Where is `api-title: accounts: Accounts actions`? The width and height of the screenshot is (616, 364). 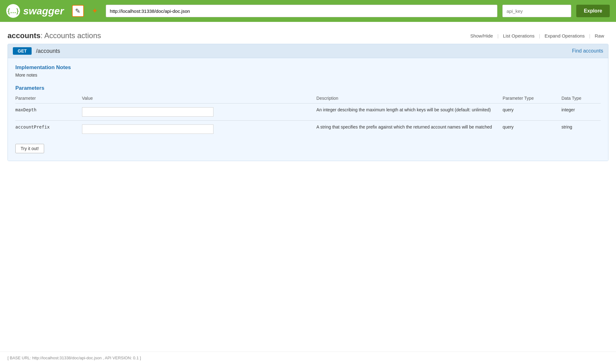
api-title: accounts: Accounts actions is located at coordinates (54, 36).